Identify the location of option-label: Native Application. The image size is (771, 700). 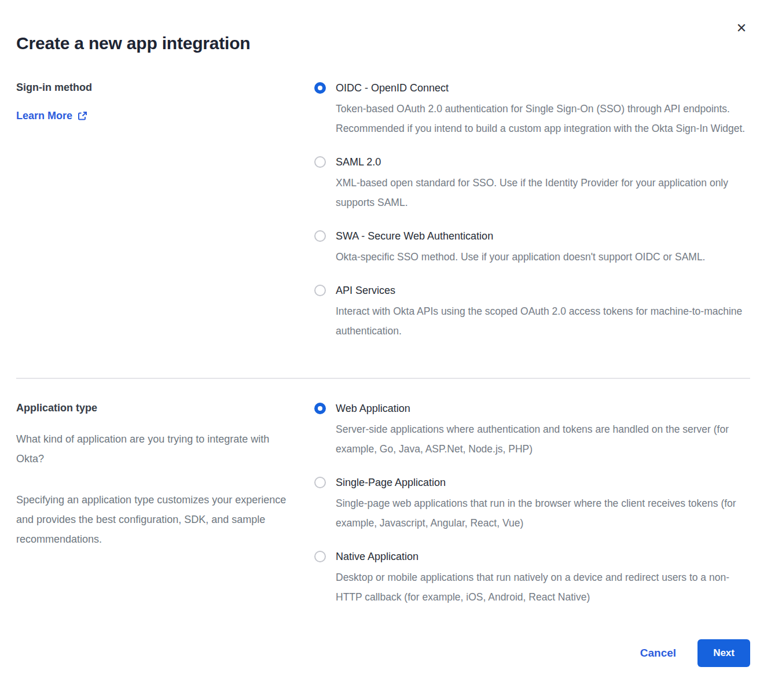
(542, 557).